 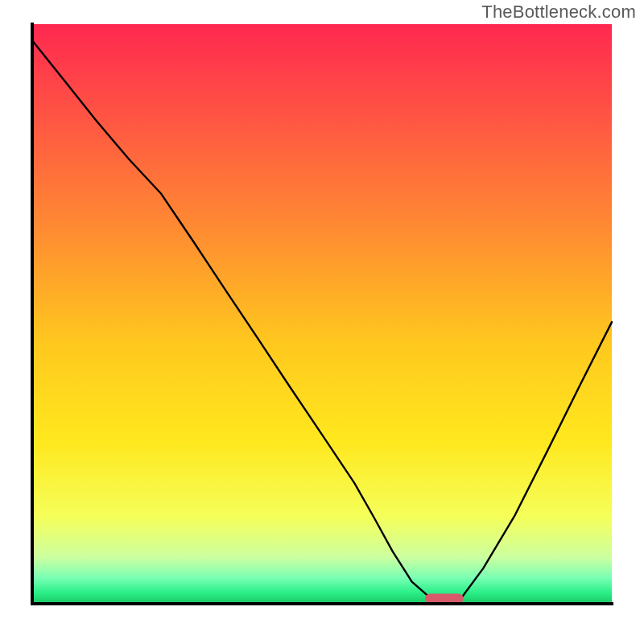 I want to click on optimum-bar, so click(x=444, y=599).